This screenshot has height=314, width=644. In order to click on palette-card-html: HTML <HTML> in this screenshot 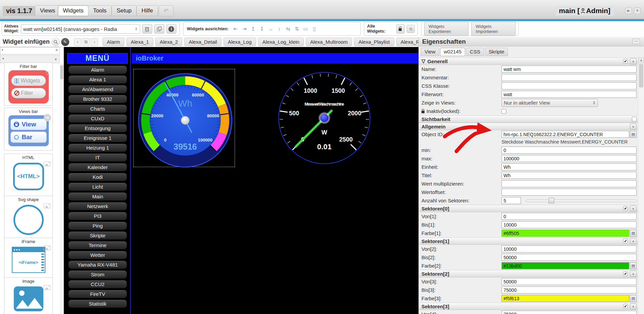, I will do `click(28, 175)`.